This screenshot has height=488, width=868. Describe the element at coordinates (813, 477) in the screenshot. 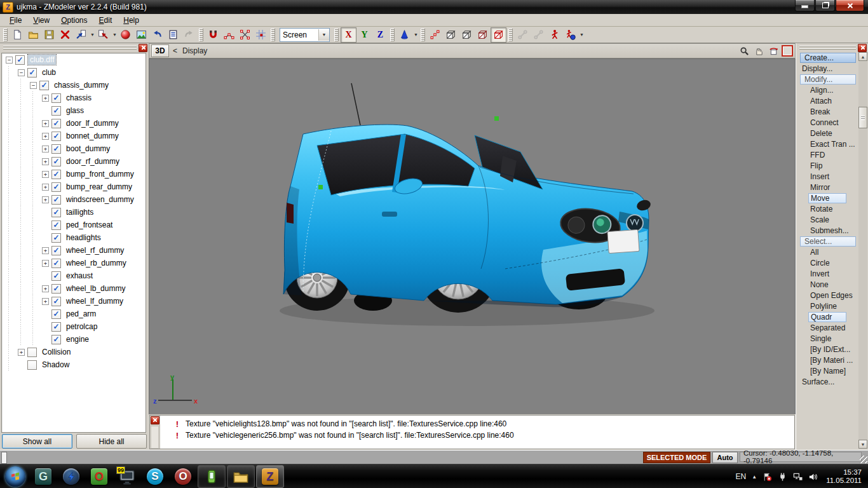

I see `volume-icon` at that location.